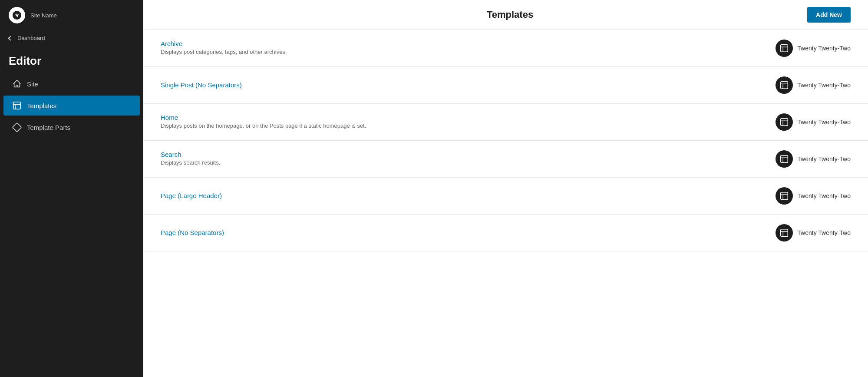  I want to click on template-info: Page (No Separators), so click(468, 233).